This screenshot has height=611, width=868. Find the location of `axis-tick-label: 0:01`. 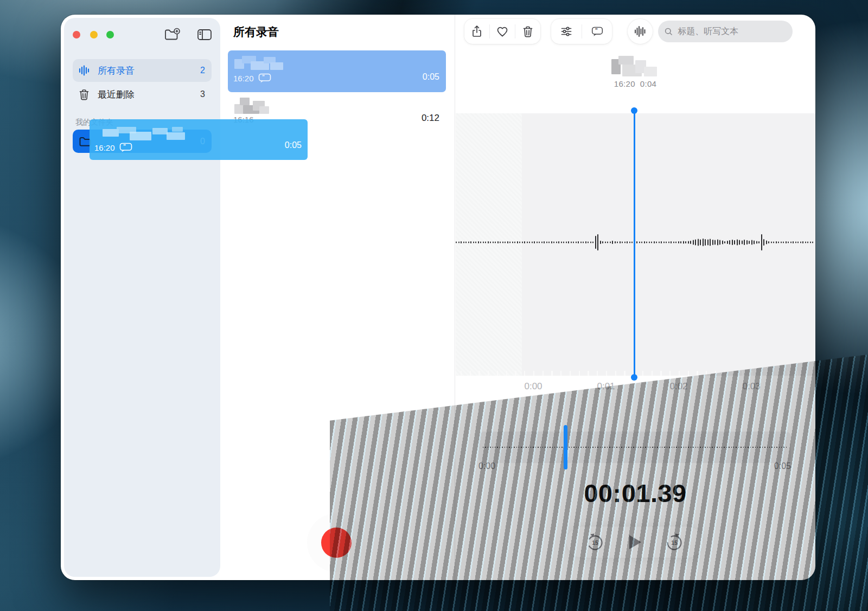

axis-tick-label: 0:01 is located at coordinates (605, 387).